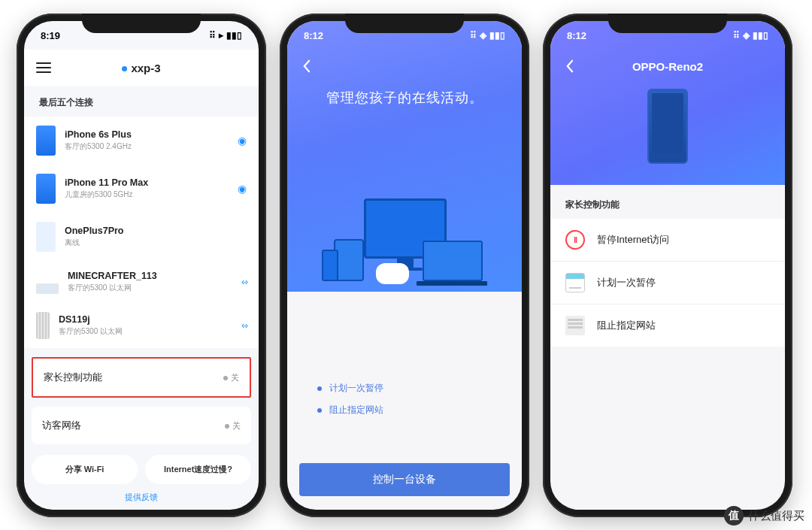 The height and width of the screenshot is (530, 812). I want to click on option-block-sites: 阻止指定网站, so click(668, 326).